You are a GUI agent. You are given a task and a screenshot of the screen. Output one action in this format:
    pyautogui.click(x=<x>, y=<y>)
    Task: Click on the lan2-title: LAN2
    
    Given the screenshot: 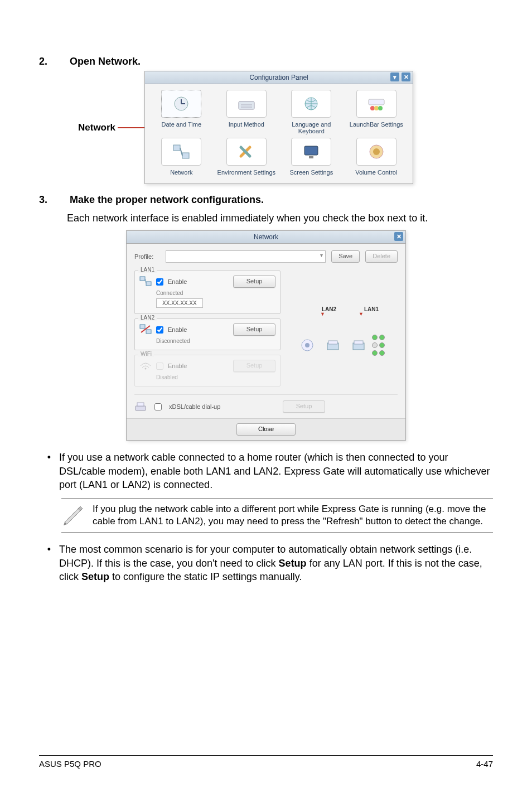 What is the action you would take?
    pyautogui.click(x=147, y=318)
    